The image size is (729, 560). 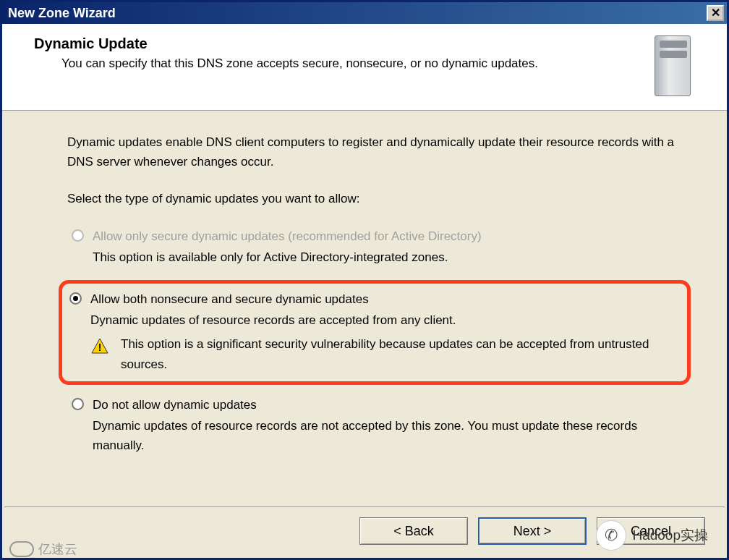 What do you see at coordinates (414, 531) in the screenshot?
I see `back-button-label: < Back` at bounding box center [414, 531].